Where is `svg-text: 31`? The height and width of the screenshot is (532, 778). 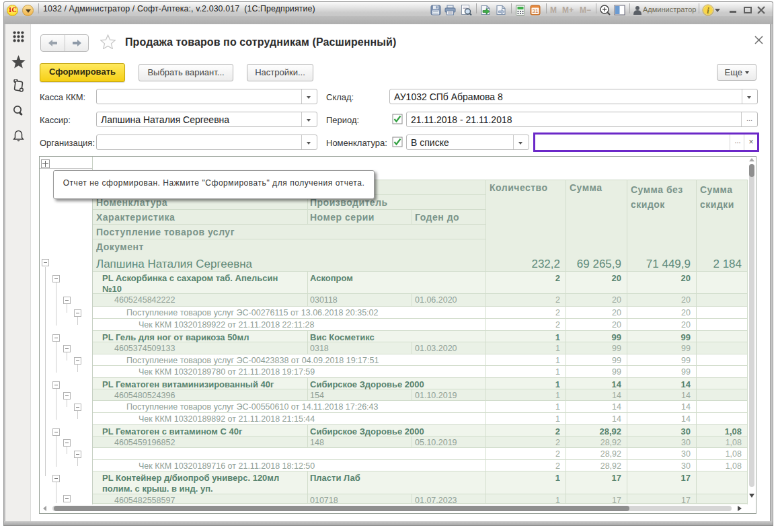 svg-text: 31 is located at coordinates (535, 11).